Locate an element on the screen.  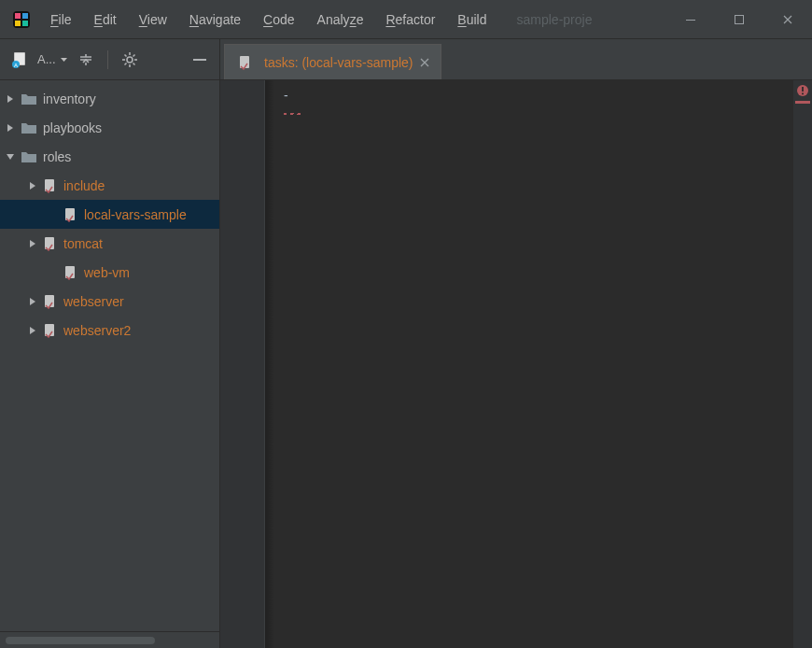
title-bar: File Edit View Navigate Code Analyze Ref… is located at coordinates (406, 20).